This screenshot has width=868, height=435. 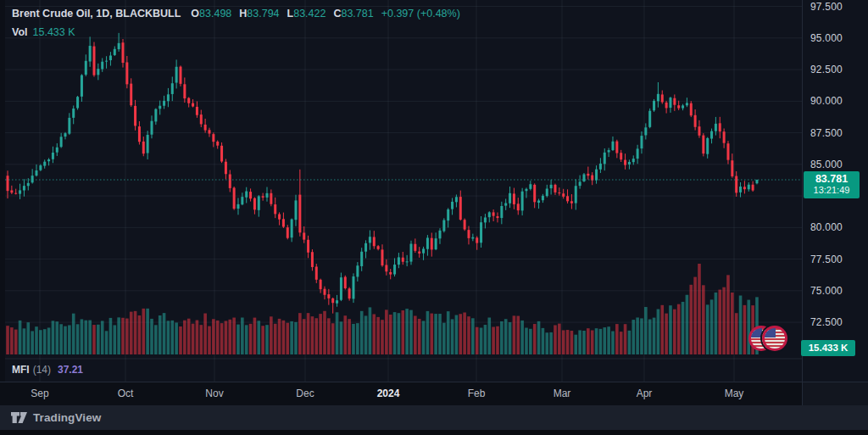 What do you see at coordinates (826, 227) in the screenshot?
I see `price-tick-label: 80.000` at bounding box center [826, 227].